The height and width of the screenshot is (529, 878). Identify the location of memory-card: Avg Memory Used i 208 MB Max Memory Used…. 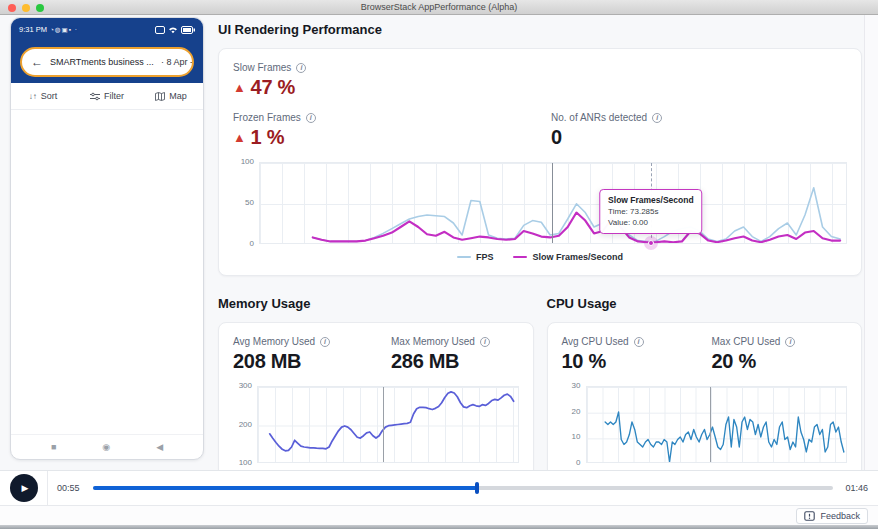
(376, 407).